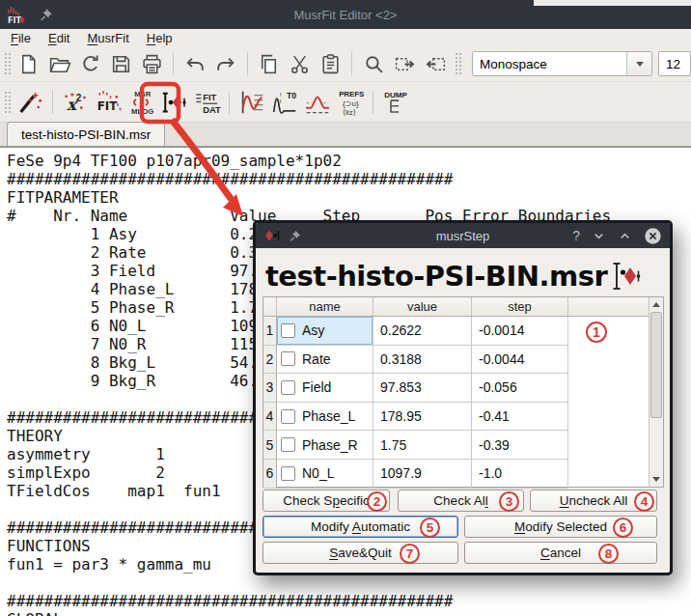 Image resolution: width=691 pixels, height=616 pixels. Describe the element at coordinates (374, 64) in the screenshot. I see `find-icon` at that location.